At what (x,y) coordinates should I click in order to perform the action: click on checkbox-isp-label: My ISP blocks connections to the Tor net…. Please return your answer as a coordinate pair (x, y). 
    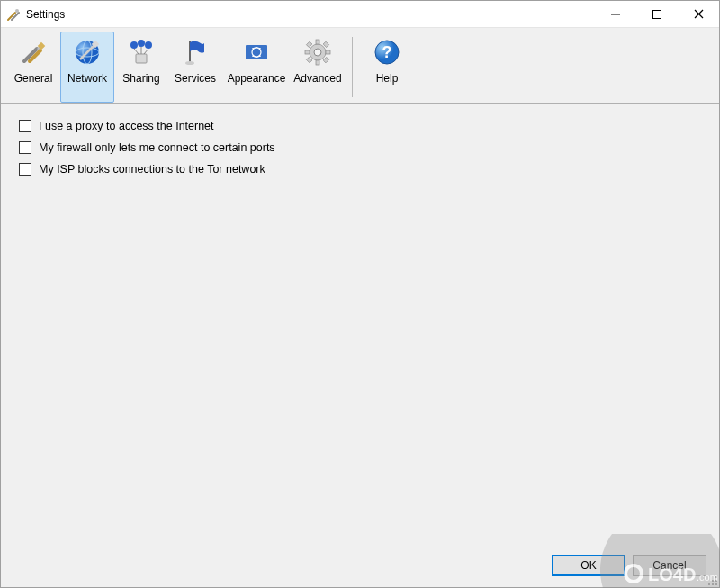
    Looking at the image, I should click on (152, 169).